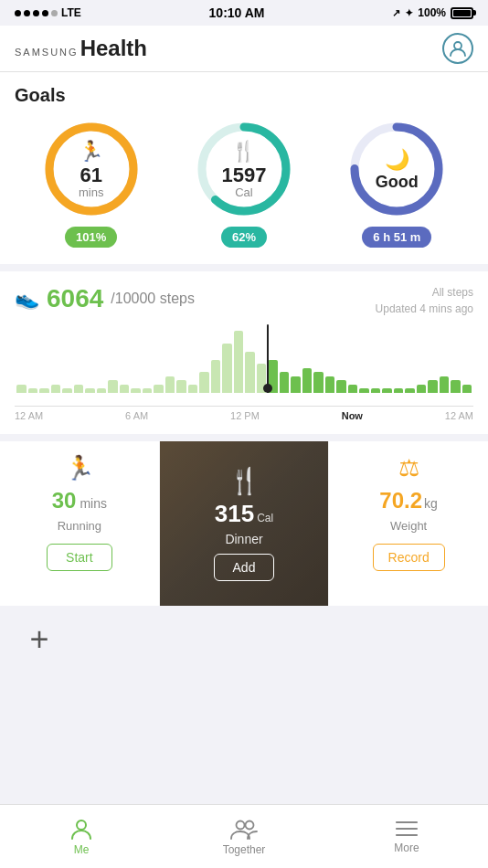  I want to click on nav-item-me: Me, so click(81, 837).